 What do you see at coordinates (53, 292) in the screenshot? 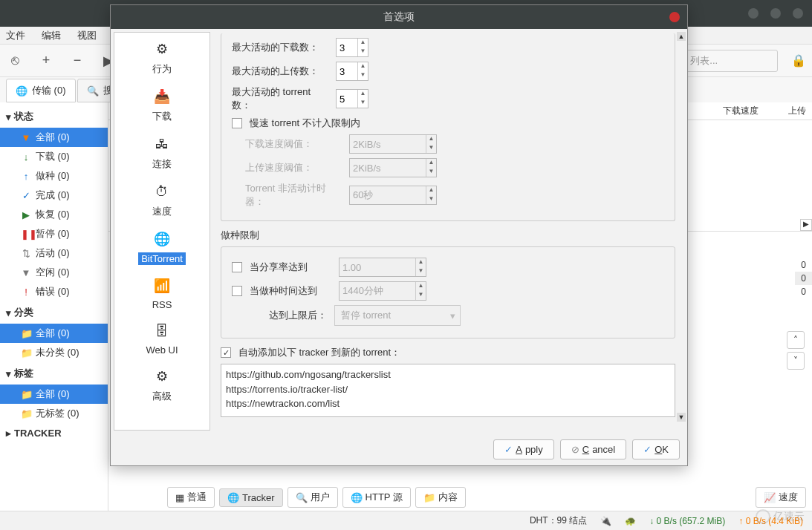
I see `sidebar-item: !错误 (0)` at bounding box center [53, 292].